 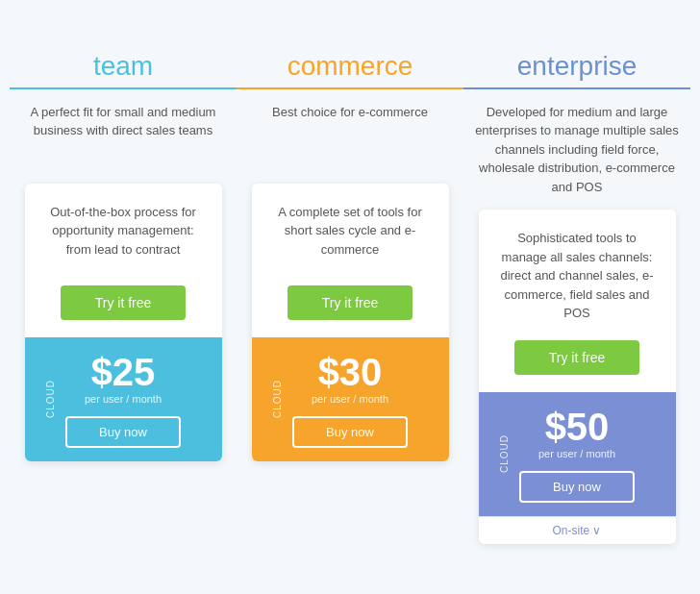 I want to click on try-button-commerce: Try it free, so click(x=350, y=303).